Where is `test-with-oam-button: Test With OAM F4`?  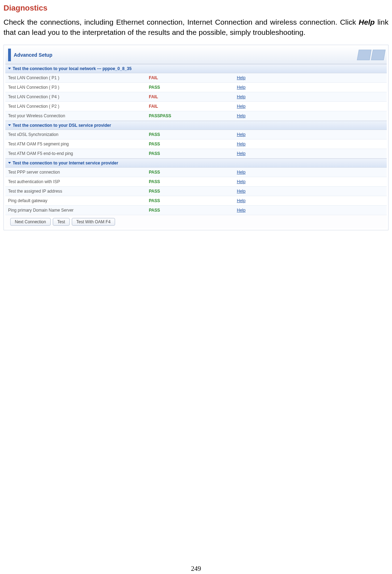 test-with-oam-button: Test With OAM F4 is located at coordinates (94, 222).